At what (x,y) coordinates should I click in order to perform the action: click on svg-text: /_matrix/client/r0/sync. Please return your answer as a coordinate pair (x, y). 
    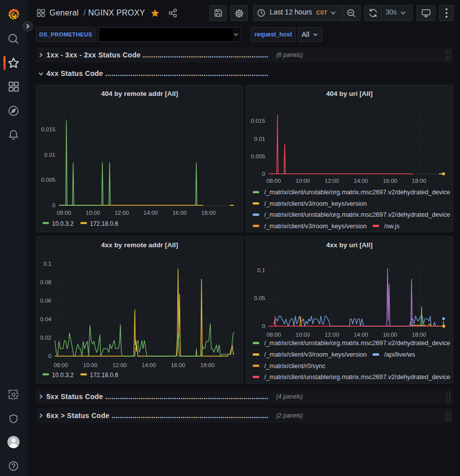
    Looking at the image, I should click on (295, 366).